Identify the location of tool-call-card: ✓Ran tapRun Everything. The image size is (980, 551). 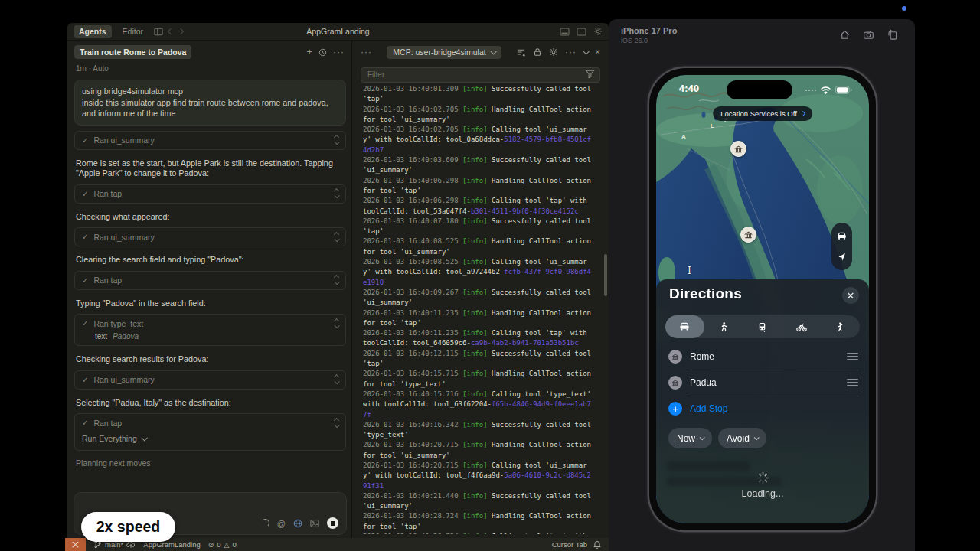
(210, 432).